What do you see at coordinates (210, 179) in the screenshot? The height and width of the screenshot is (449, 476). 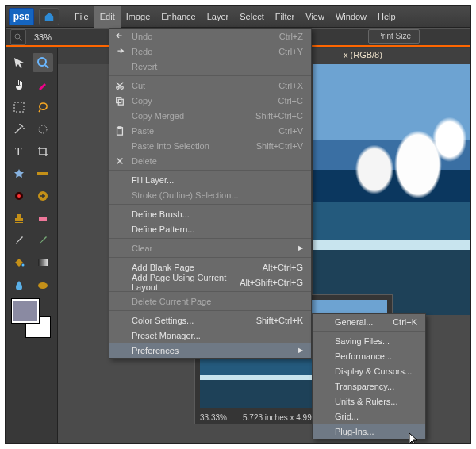 I see `edit-fill-layer: Fill Layer...` at bounding box center [210, 179].